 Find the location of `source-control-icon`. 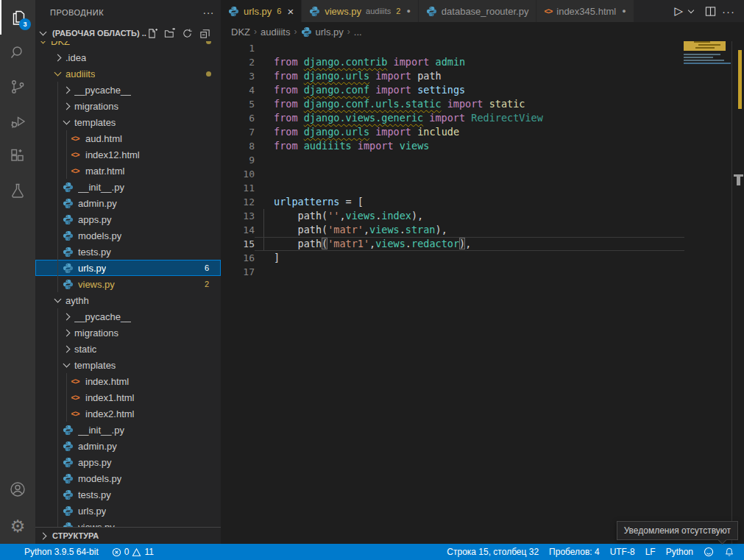

source-control-icon is located at coordinates (18, 87).